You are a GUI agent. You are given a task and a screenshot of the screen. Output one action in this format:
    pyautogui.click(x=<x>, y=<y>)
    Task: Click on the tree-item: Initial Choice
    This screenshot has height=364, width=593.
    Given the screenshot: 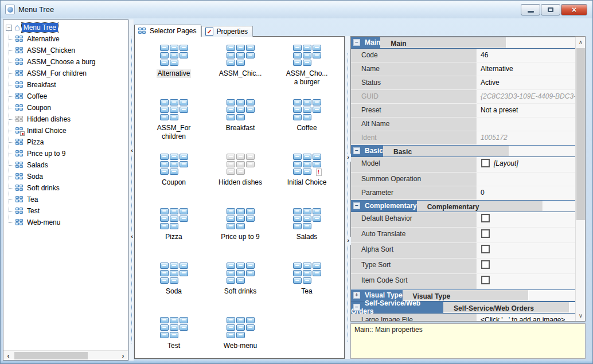 What is the action you would take?
    pyautogui.click(x=67, y=131)
    